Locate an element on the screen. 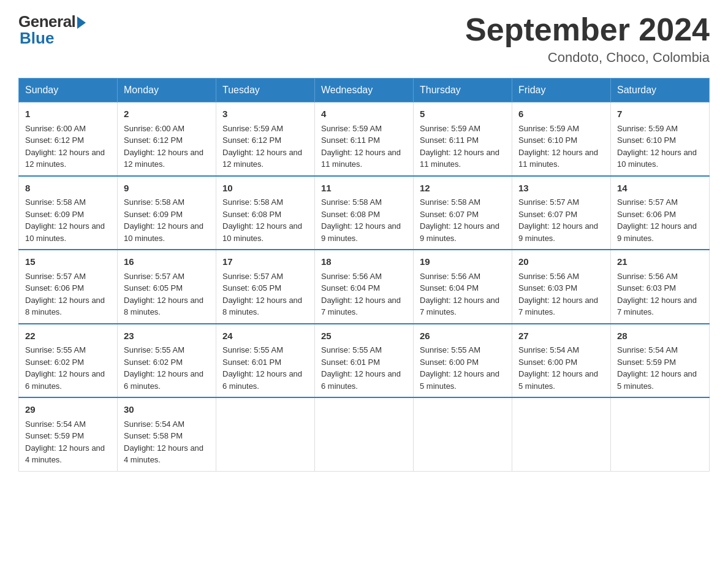  day-number: 20 is located at coordinates (561, 262).